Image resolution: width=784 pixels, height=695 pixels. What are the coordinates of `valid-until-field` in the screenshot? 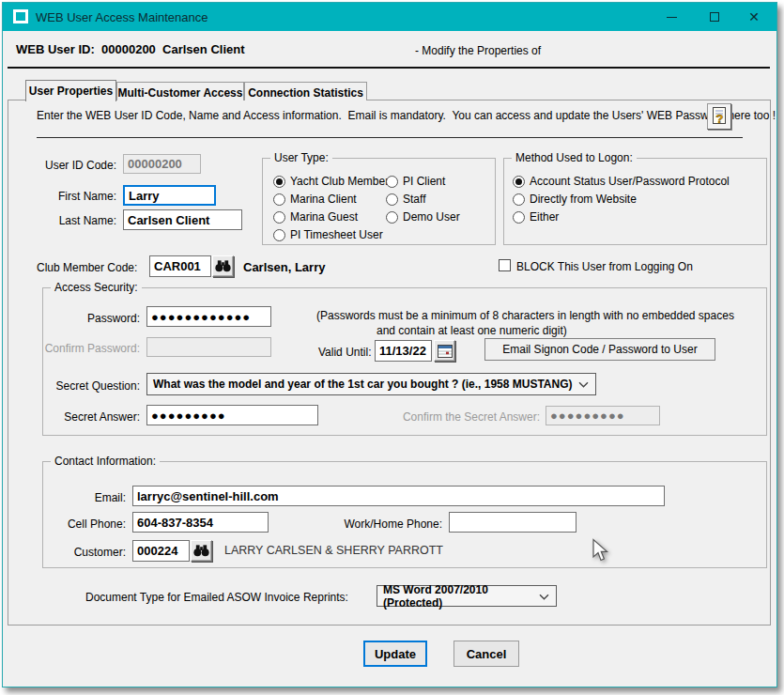 It's located at (404, 351).